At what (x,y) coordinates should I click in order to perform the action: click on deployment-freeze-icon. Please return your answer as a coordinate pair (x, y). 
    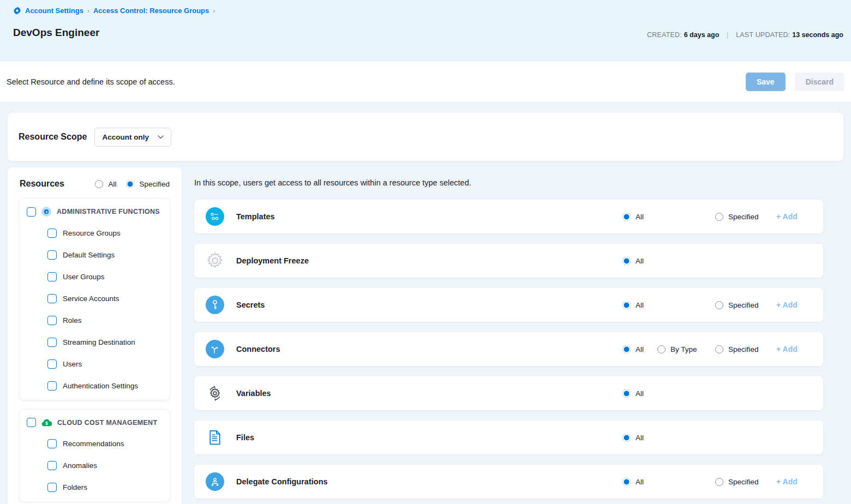
    Looking at the image, I should click on (215, 261).